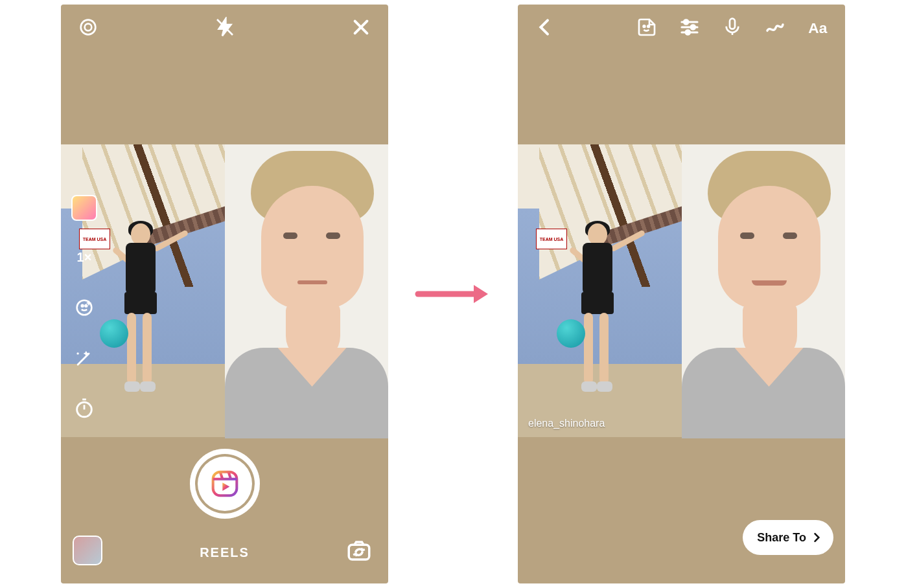 This screenshot has height=588, width=906. What do you see at coordinates (225, 484) in the screenshot?
I see `reels-play-icon` at bounding box center [225, 484].